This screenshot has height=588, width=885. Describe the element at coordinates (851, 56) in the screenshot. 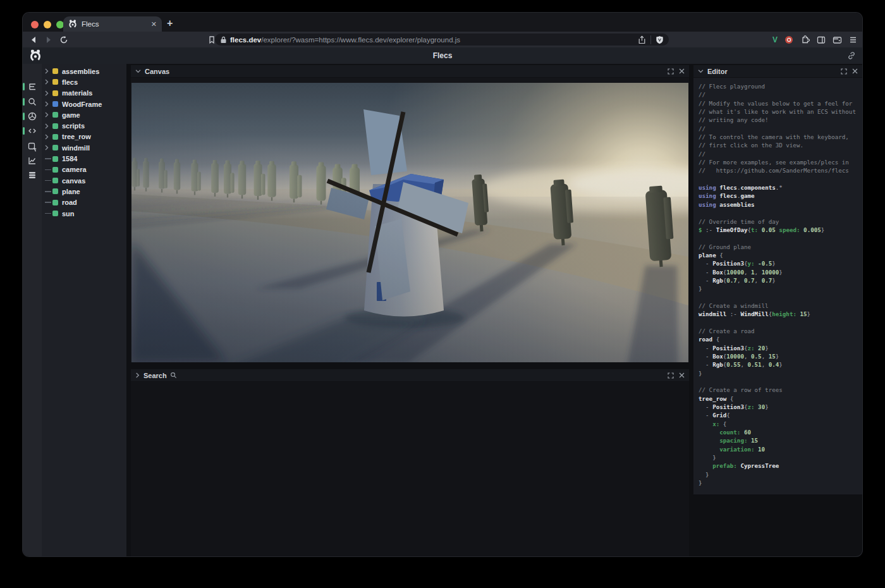

I see `link-icon` at that location.